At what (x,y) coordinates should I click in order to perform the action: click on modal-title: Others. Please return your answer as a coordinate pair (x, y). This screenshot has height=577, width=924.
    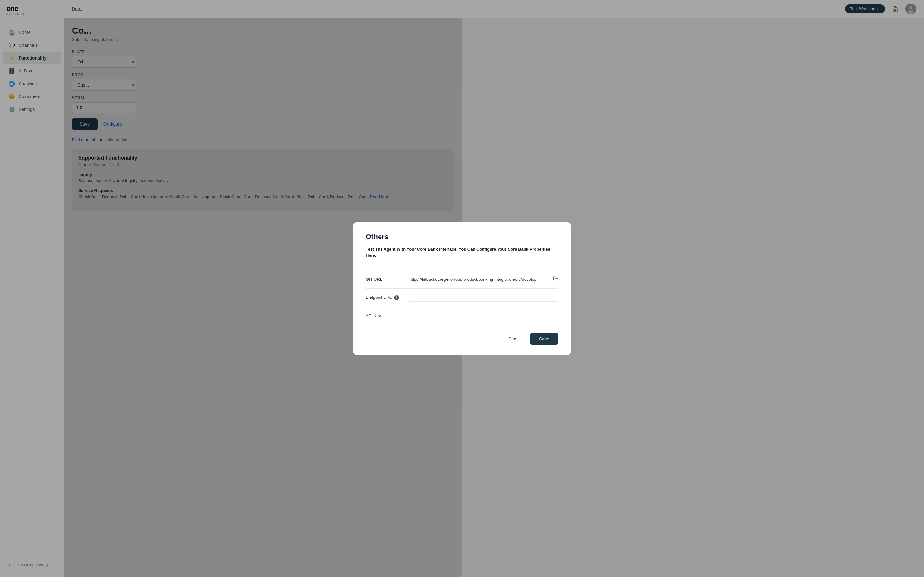
    Looking at the image, I should click on (414, 237).